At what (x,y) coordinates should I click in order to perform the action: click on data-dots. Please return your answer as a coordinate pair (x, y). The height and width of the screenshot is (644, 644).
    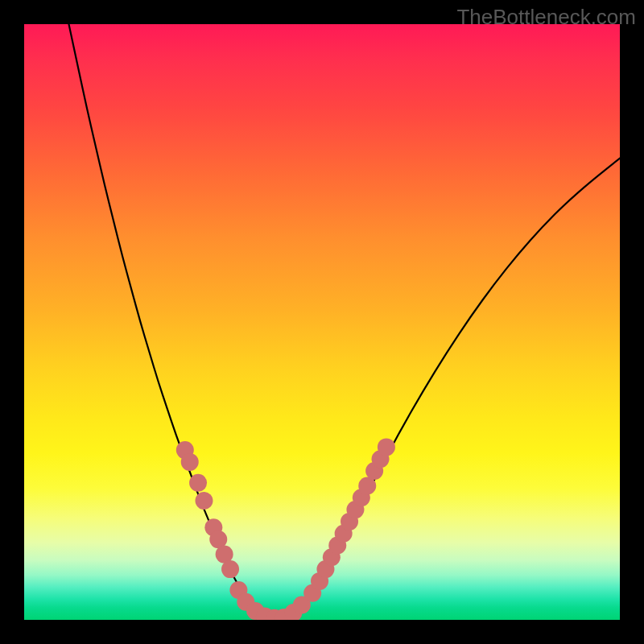
    Looking at the image, I should click on (286, 529).